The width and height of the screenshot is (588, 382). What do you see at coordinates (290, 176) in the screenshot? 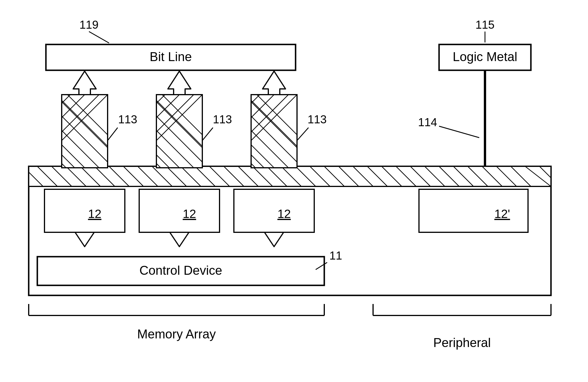
I see `hatch-layer` at bounding box center [290, 176].